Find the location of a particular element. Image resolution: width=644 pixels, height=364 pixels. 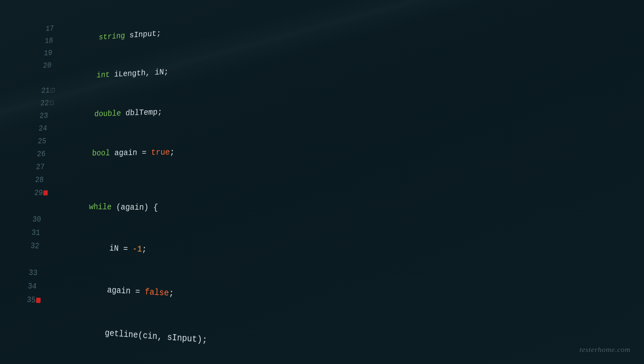

line-num-26: 26 is located at coordinates (41, 154).